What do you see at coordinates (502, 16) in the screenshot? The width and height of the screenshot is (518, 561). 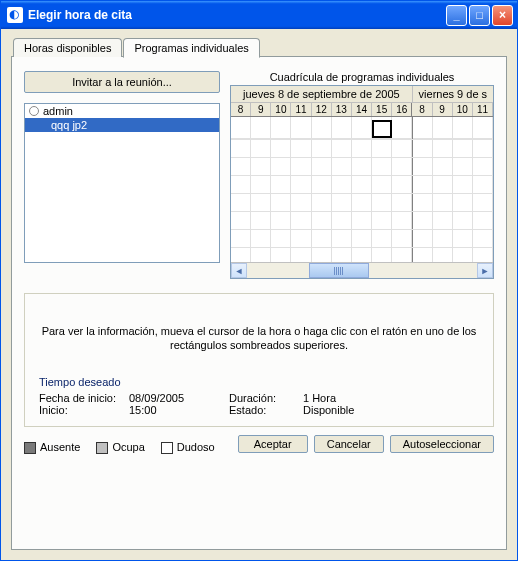 I see `close-button: ×` at bounding box center [502, 16].